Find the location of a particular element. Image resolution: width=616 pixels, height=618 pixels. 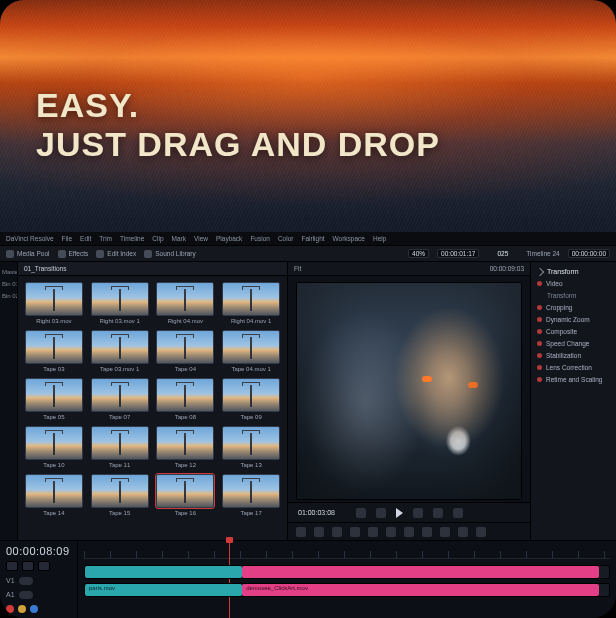

media-thumbnail: Tape 03 is located at coordinates (54, 351).